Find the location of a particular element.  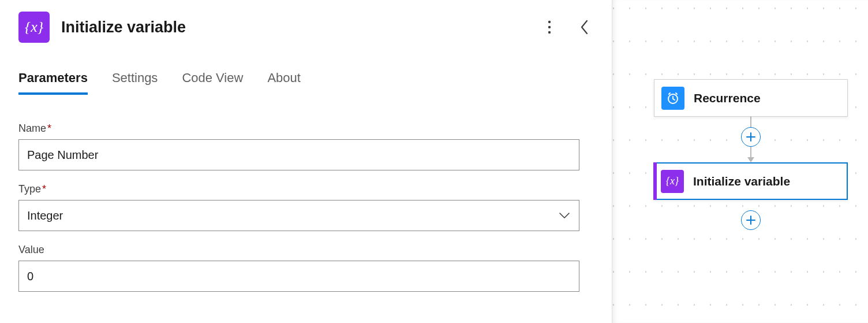

field-name: Name* is located at coordinates (306, 147).